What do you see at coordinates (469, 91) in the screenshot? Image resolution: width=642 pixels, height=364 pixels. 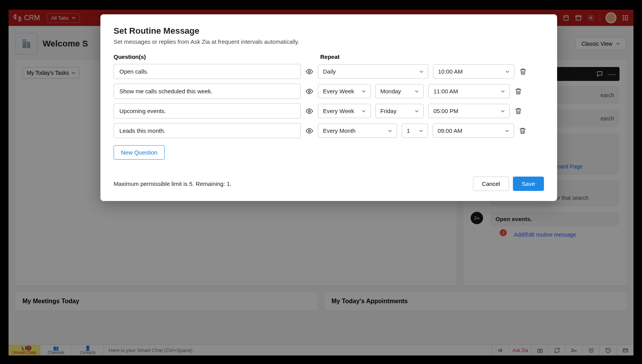 I see `time-select: 11:00 AM` at bounding box center [469, 91].